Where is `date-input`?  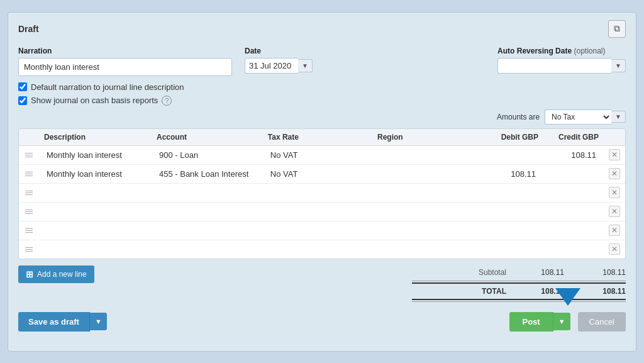 date-input is located at coordinates (272, 65).